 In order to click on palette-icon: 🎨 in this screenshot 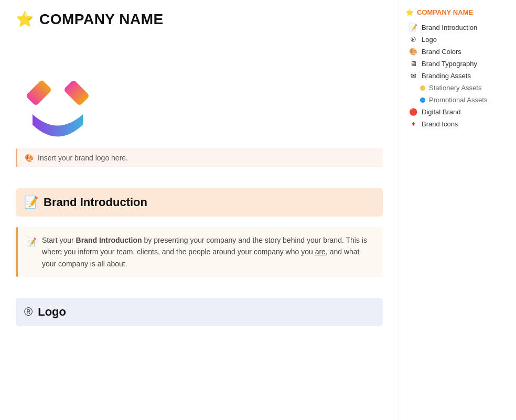, I will do `click(29, 158)`.